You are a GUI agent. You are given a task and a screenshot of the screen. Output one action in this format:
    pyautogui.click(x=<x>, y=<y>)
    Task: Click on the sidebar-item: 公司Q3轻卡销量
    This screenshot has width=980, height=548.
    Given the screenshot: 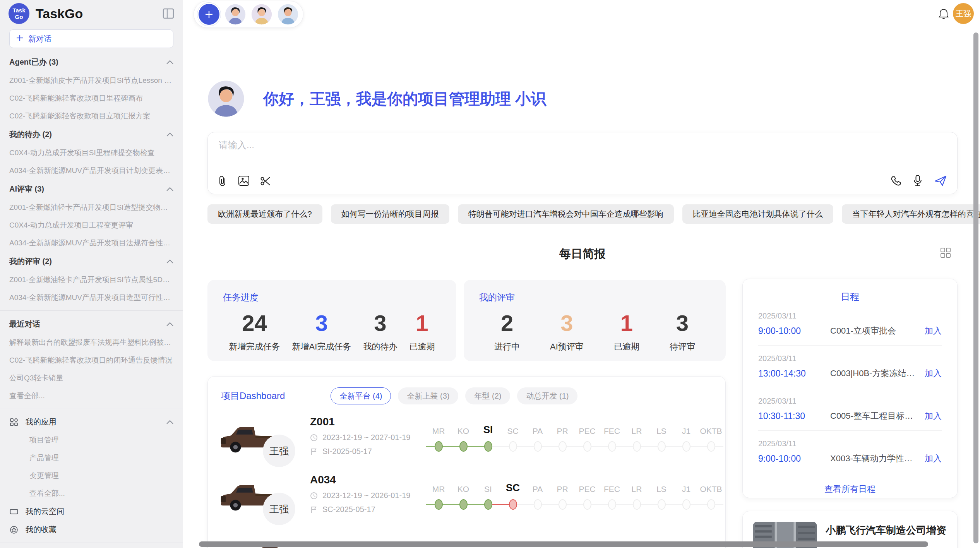 What is the action you would take?
    pyautogui.click(x=91, y=378)
    